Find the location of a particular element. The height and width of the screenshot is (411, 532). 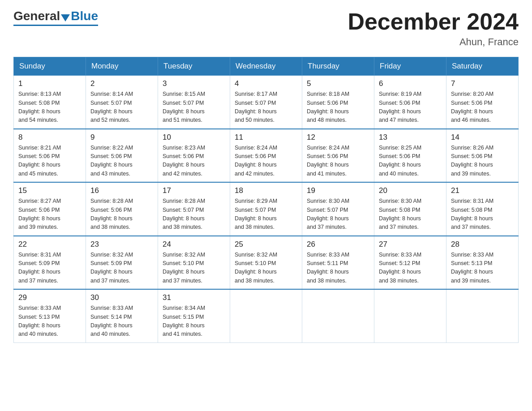

day-number: 15 is located at coordinates (50, 191).